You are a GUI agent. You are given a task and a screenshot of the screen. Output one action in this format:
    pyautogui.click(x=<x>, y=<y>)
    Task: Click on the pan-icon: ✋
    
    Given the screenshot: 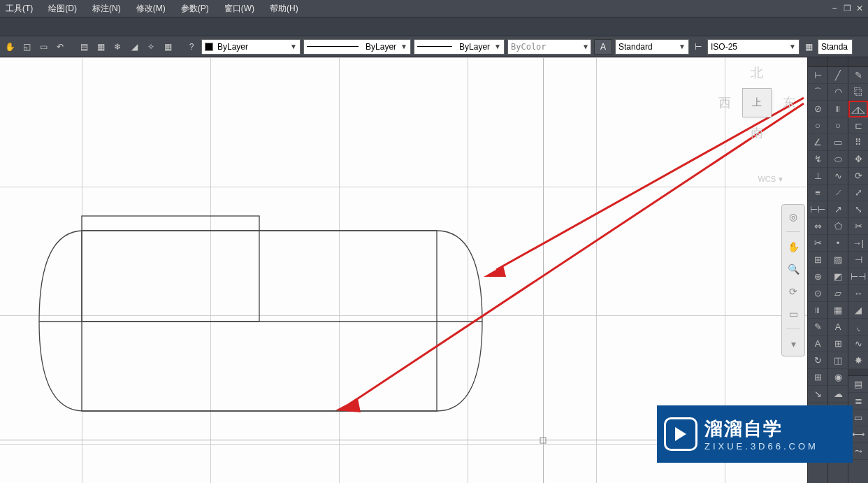 What is the action you would take?
    pyautogui.click(x=10, y=47)
    